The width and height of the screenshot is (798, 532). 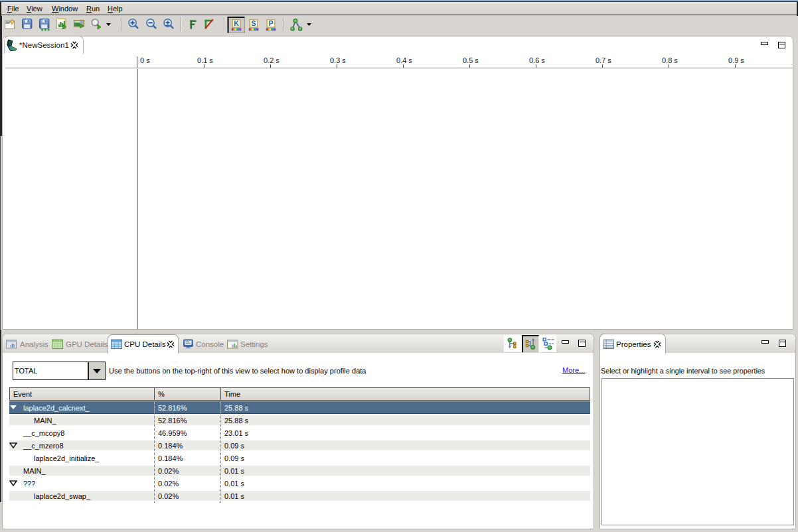 I want to click on svg-text: K, so click(x=236, y=23).